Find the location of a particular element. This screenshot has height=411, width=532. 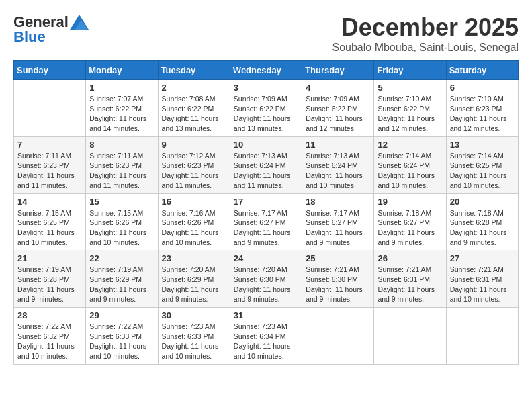

calendar-cell: 20 Sunrise: 7:18 AM Sunset: 6:28 PM Dayl… is located at coordinates (482, 222).